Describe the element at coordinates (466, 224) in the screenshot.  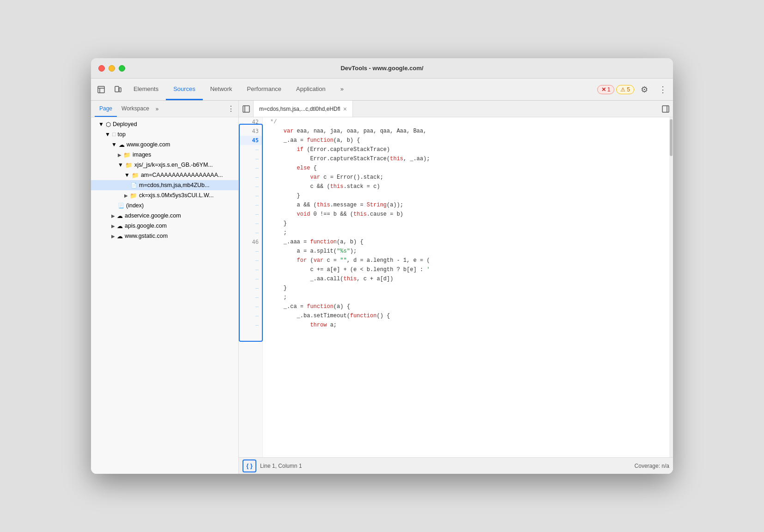
I see `code-line-close-fn: }` at that location.